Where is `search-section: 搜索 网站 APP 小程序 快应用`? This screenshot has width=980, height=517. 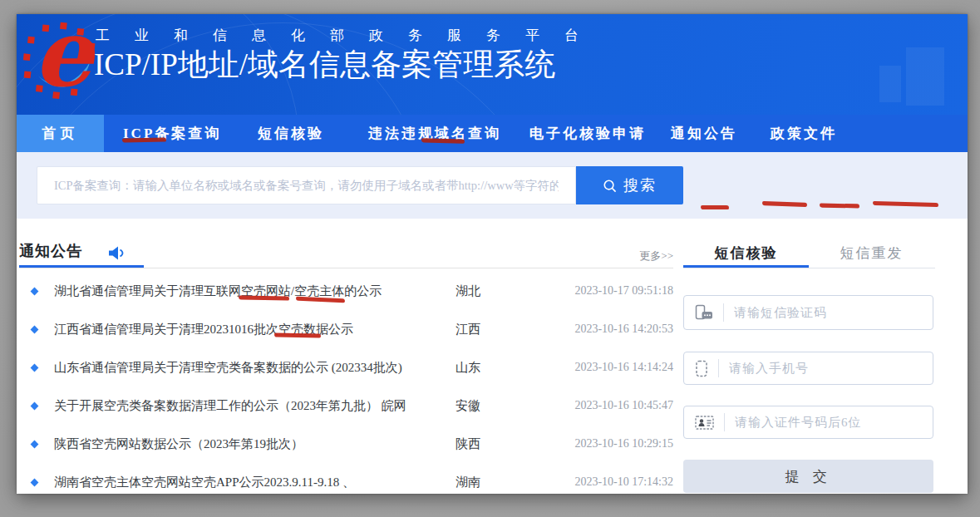
search-section: 搜索 网站 APP 小程序 快应用 is located at coordinates (492, 185).